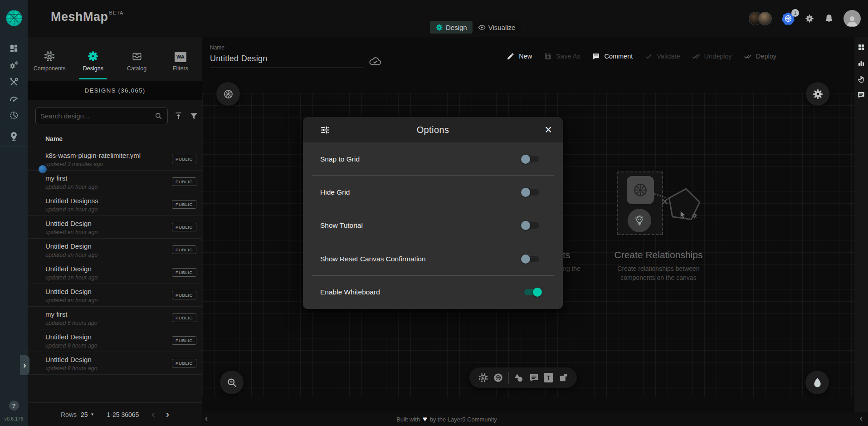 The width and height of the screenshot is (868, 426). Describe the element at coordinates (194, 116) in the screenshot. I see `filter-list-button` at that location.